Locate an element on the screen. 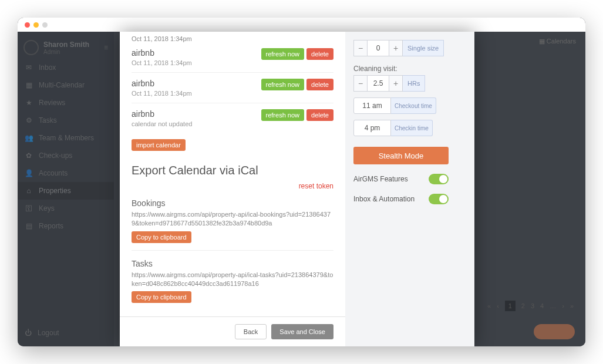 The height and width of the screenshot is (364, 603). page-link: 2 is located at coordinates (523, 306).